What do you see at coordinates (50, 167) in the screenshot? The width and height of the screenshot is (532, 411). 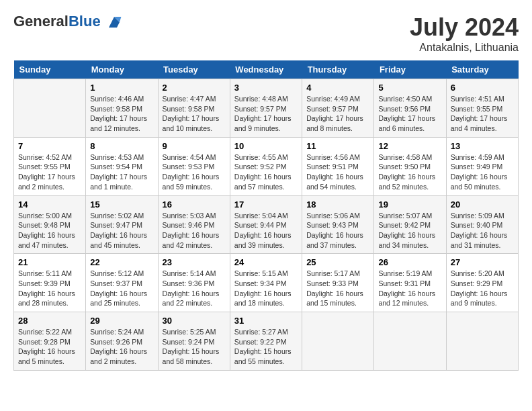 I see `day-cell: 7Sunrise: 4:52 AMSunset: 9:55 PMDaylight…` at bounding box center [50, 167].